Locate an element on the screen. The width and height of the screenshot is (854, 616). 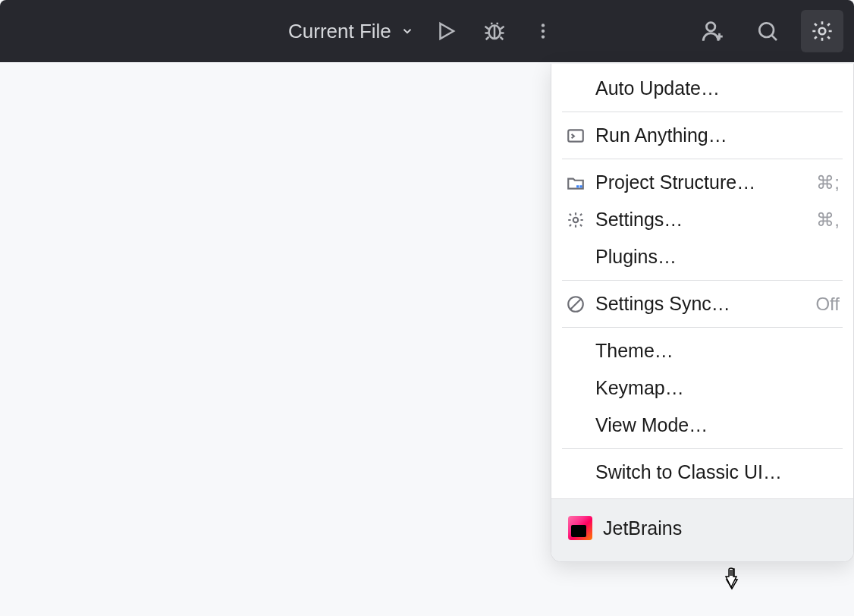
menu-state: Off is located at coordinates (827, 304).